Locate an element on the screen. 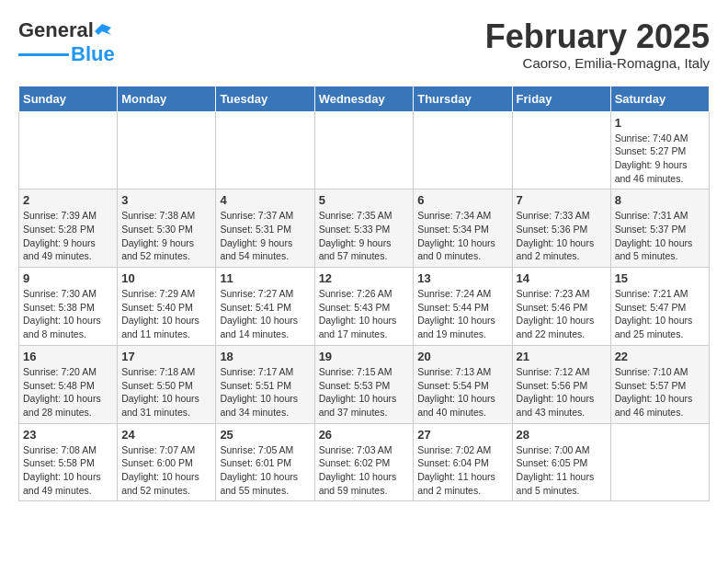 The image size is (728, 563). calendar-dow-saturday: Saturday is located at coordinates (660, 98).